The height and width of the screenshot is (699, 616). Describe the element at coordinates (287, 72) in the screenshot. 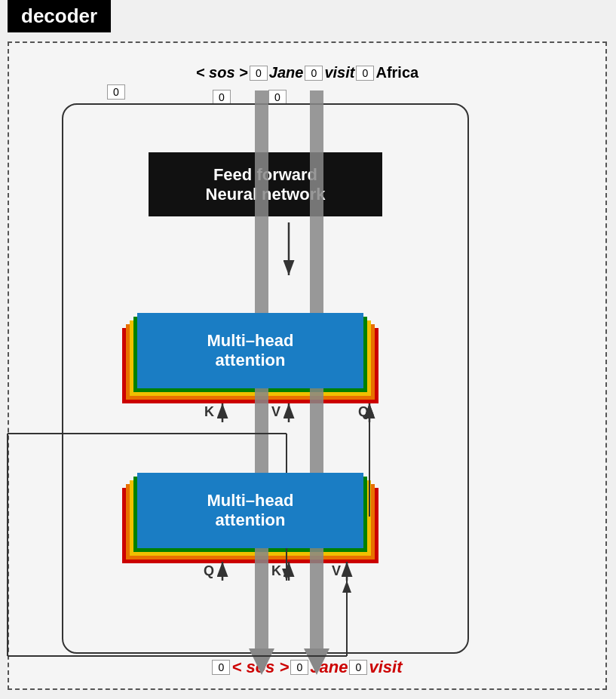

I see `token-jane-top: Jane` at that location.